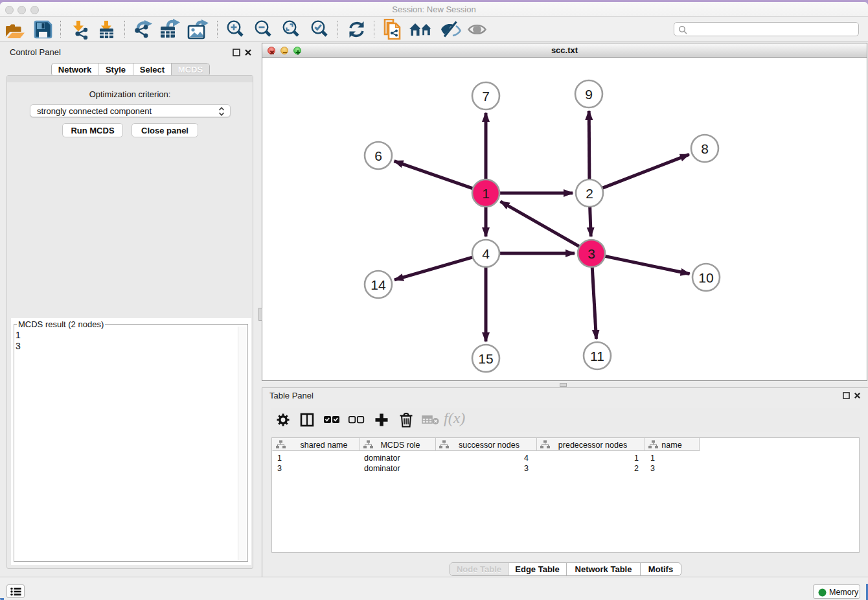 The width and height of the screenshot is (868, 600). I want to click on svg-text: 2, so click(589, 193).